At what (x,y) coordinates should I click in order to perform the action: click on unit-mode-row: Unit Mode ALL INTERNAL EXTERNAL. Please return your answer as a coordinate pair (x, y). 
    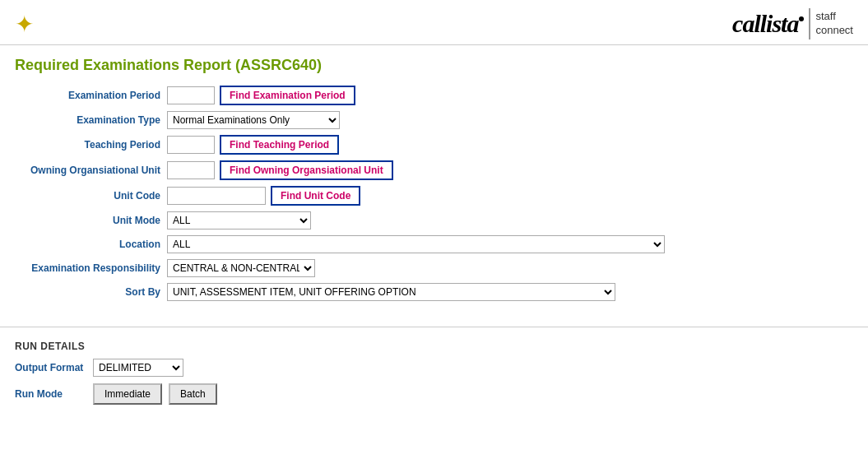
    Looking at the image, I should click on (434, 220).